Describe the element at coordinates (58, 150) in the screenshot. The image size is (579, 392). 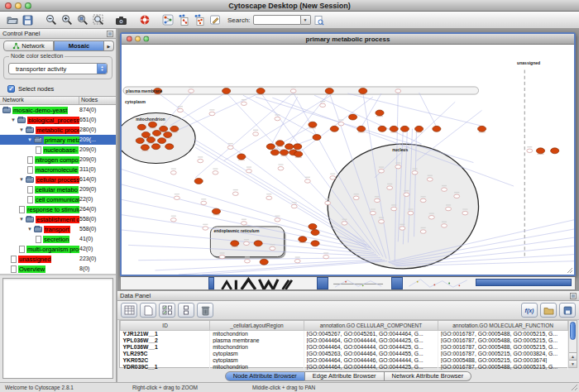
I see `tree-row: nucleobase-209(0)` at that location.